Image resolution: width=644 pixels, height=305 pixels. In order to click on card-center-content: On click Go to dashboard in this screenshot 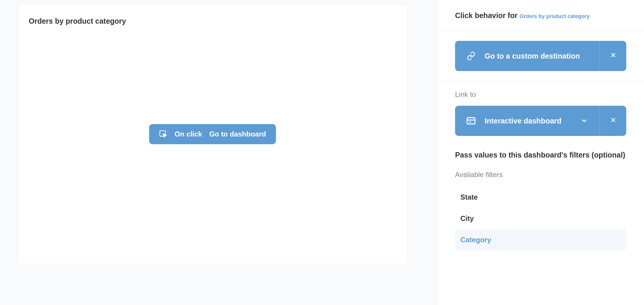, I will do `click(212, 134)`.